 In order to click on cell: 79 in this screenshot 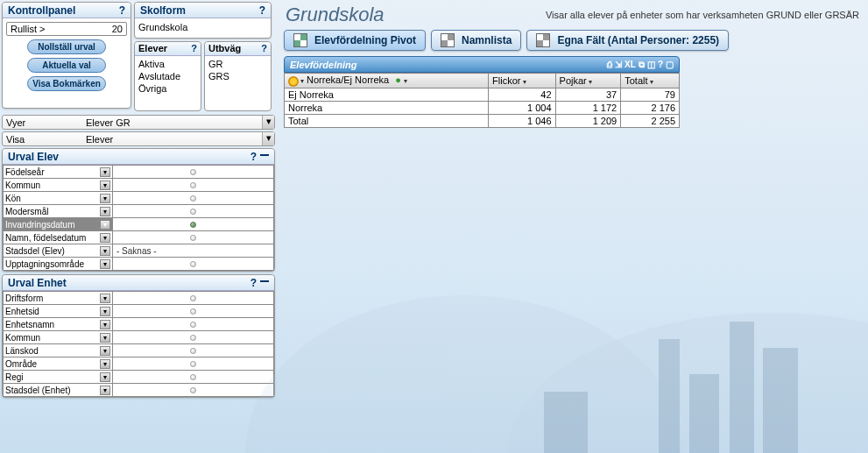, I will do `click(650, 95)`.